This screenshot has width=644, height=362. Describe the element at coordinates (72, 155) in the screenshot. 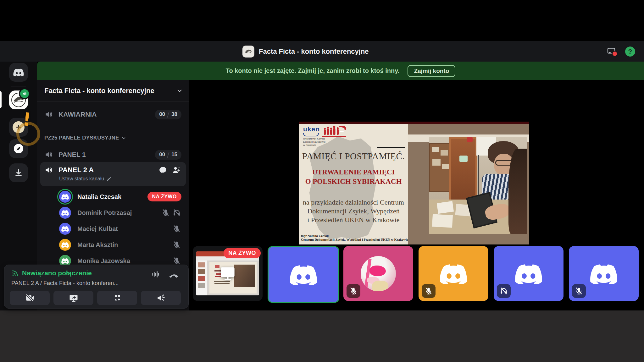

I see `channel-name: PANEL 1` at that location.